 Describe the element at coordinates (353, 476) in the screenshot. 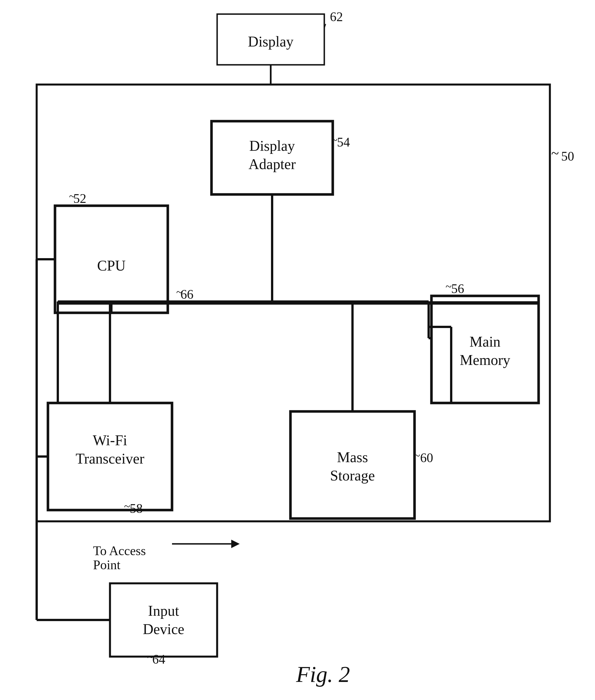

I see `mass-storage-label-2: Storage` at that location.